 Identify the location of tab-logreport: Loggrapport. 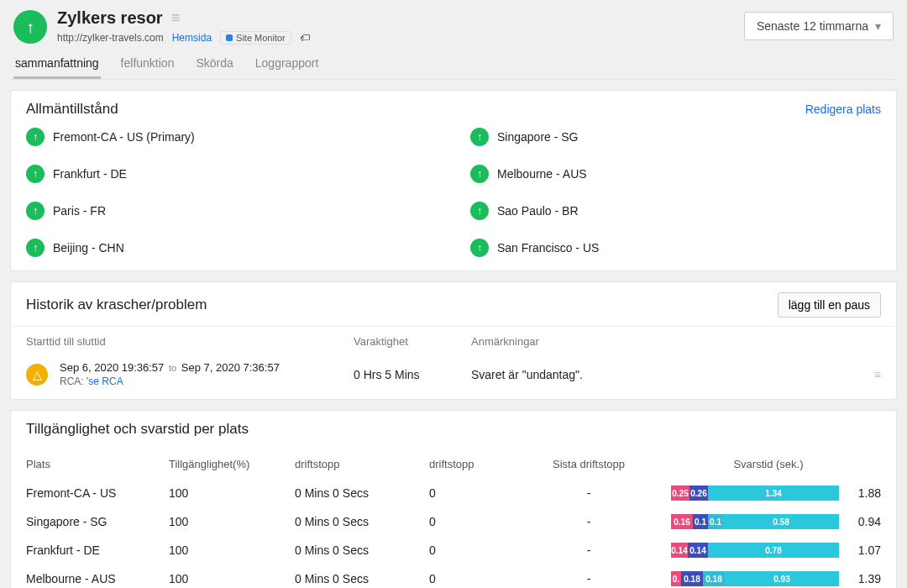
(287, 67).